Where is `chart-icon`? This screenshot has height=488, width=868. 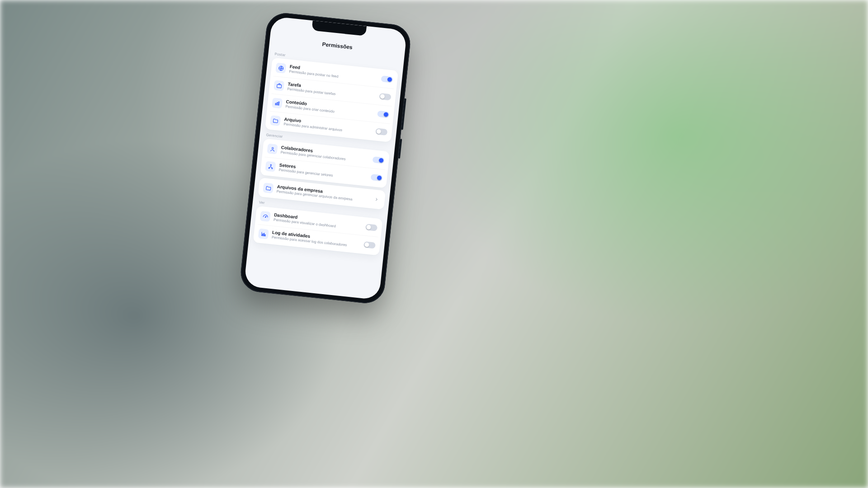
chart-icon is located at coordinates (264, 234).